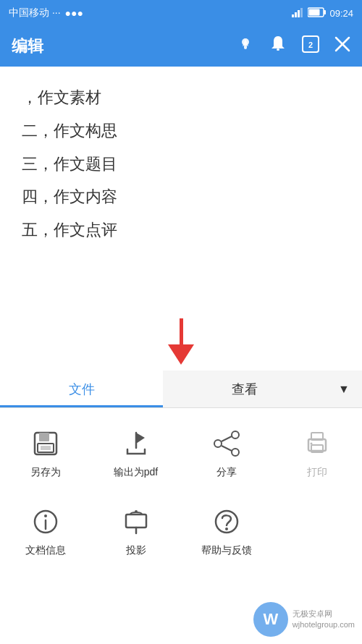 Image resolution: width=362 pixels, height=644 pixels. Describe the element at coordinates (181, 342) in the screenshot. I see `down-arrow-icon` at that location.